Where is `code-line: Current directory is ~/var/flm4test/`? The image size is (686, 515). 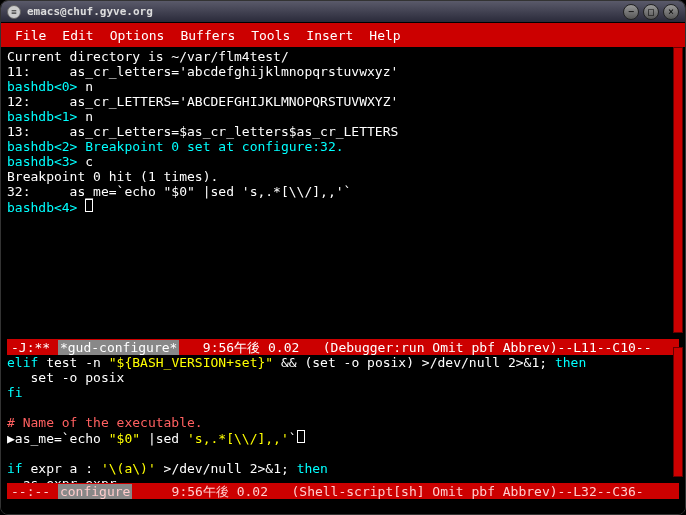
code-line: Current directory is ~/var/flm4test/ is located at coordinates (343, 56).